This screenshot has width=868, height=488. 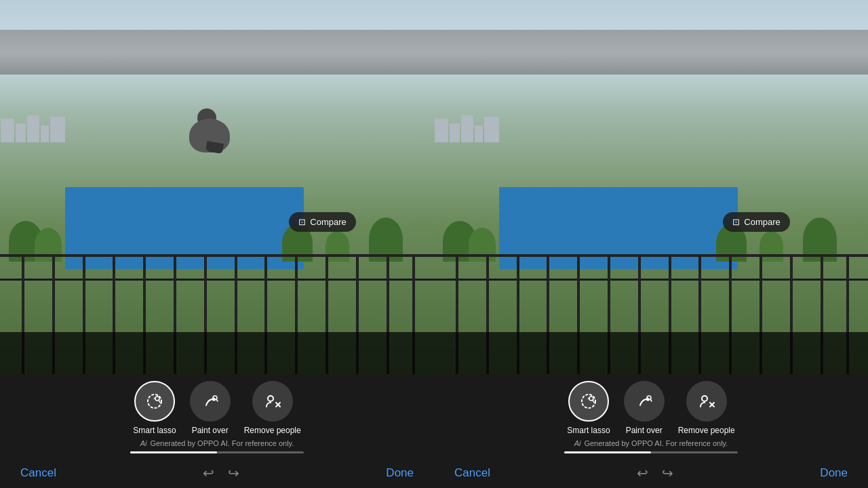 What do you see at coordinates (655, 473) in the screenshot?
I see `right-history-buttons: ↩ ↪` at bounding box center [655, 473].